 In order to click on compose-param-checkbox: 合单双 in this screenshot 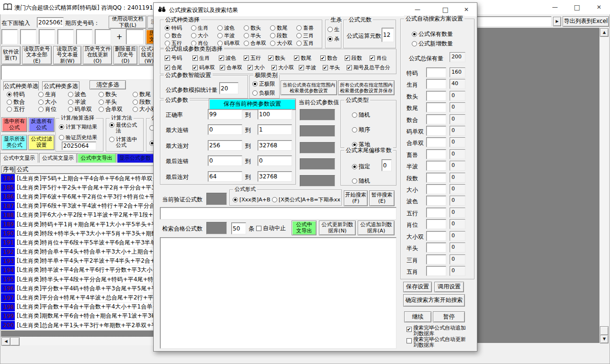, I will do `click(234, 68)`.